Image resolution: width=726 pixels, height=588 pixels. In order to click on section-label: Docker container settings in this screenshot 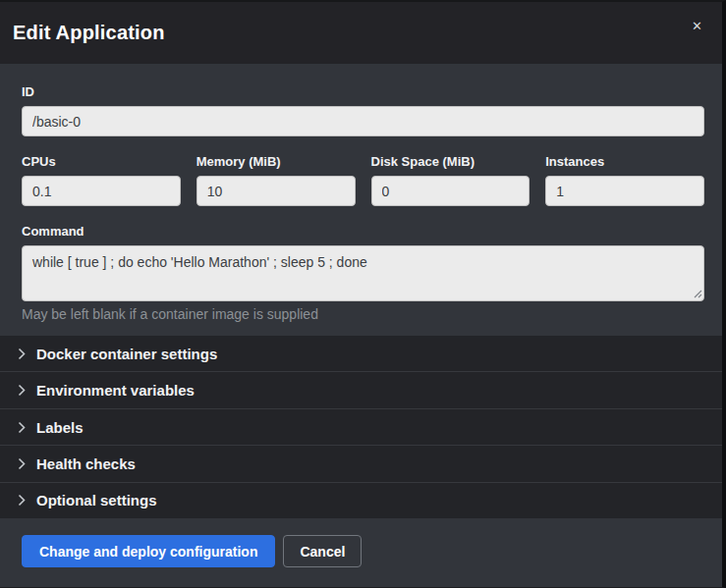, I will do `click(127, 353)`.